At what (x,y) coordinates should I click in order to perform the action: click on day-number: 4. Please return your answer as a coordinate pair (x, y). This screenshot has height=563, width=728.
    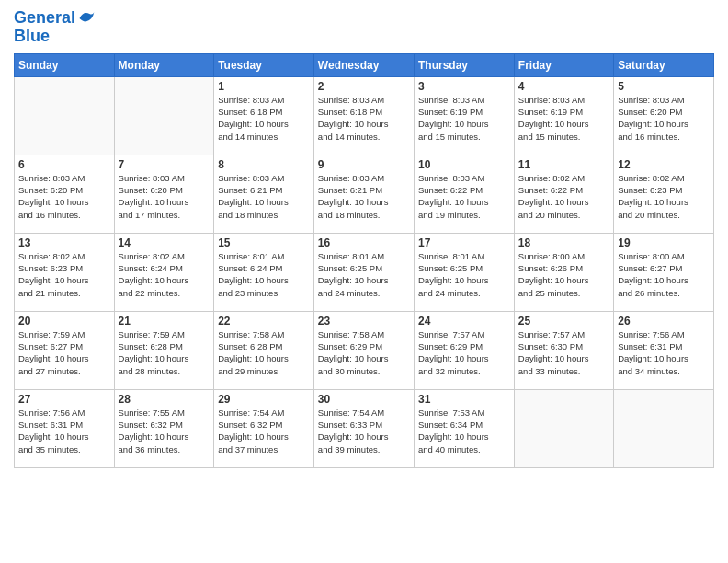
    Looking at the image, I should click on (564, 86).